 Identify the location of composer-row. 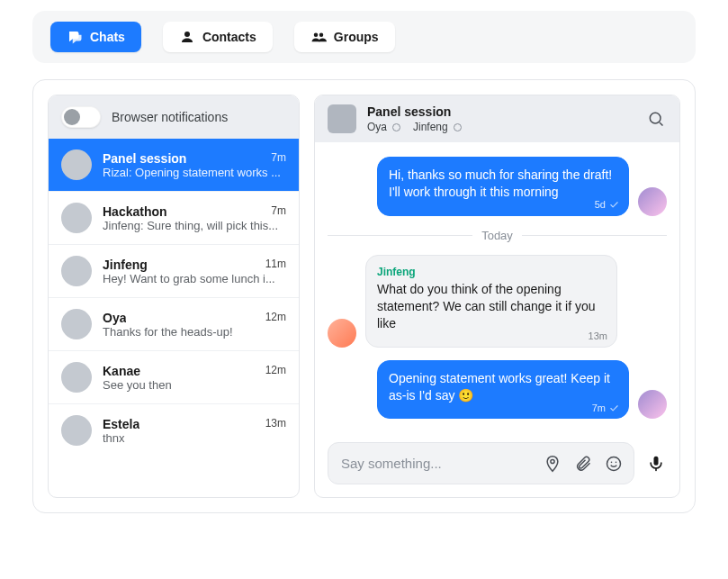
(497, 465).